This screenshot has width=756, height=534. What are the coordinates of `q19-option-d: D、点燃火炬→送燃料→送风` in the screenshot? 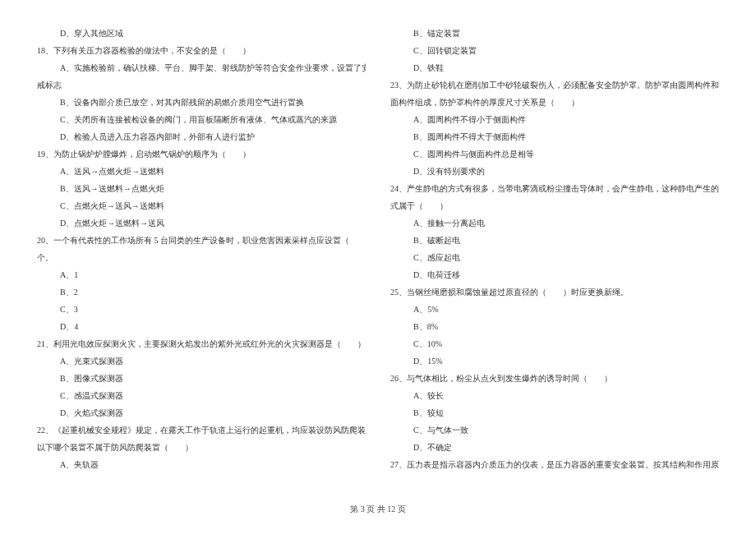 It's located at (201, 223).